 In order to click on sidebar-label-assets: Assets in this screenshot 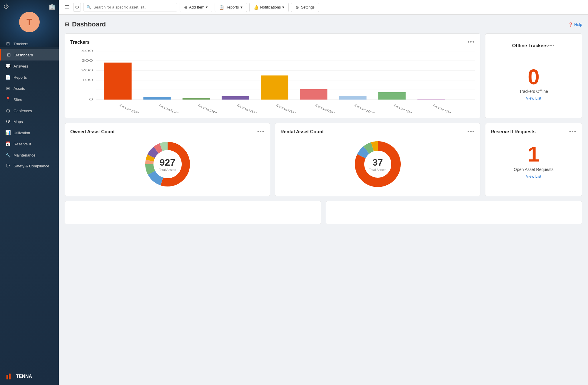, I will do `click(19, 89)`.